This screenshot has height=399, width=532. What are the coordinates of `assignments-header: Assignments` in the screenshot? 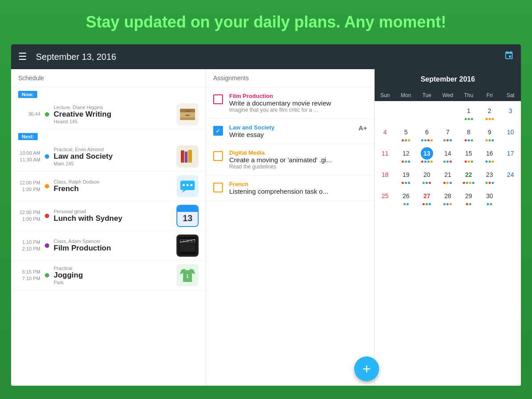 It's located at (290, 78).